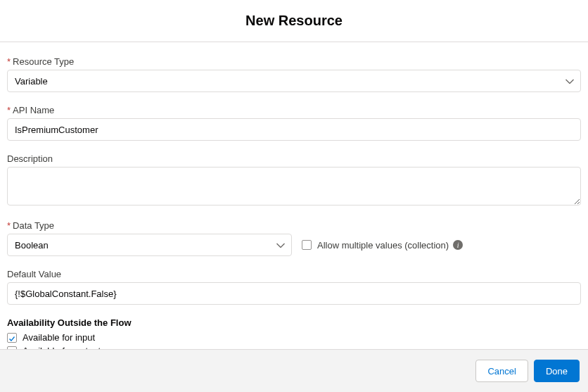  What do you see at coordinates (31, 82) in the screenshot?
I see `resource-type-value: Variable` at bounding box center [31, 82].